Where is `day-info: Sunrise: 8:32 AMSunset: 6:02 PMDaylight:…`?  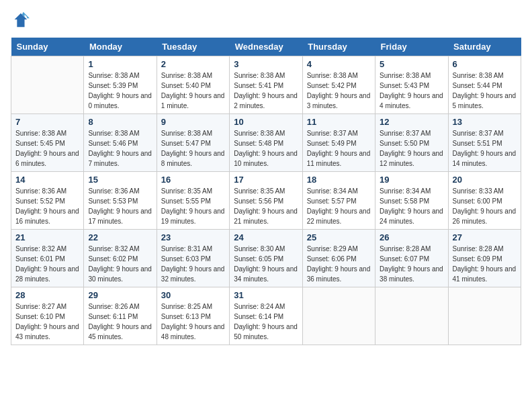 day-info: Sunrise: 8:32 AMSunset: 6:02 PMDaylight:… is located at coordinates (120, 264).